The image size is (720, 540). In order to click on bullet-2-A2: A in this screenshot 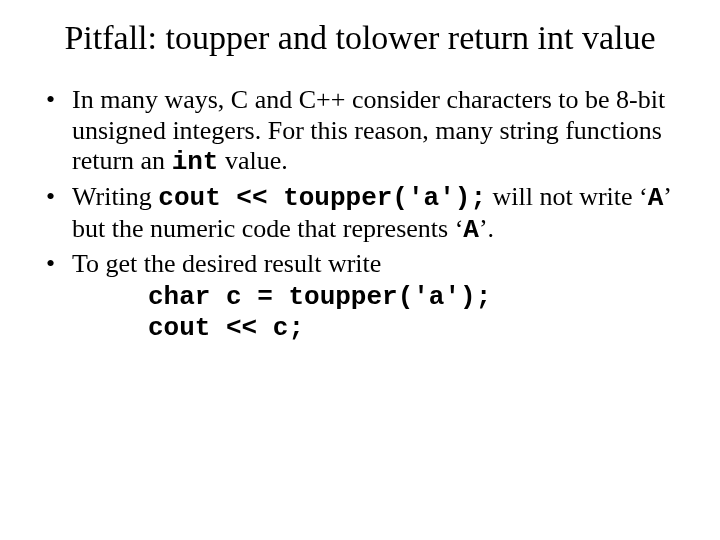, I will do `click(471, 230)`.